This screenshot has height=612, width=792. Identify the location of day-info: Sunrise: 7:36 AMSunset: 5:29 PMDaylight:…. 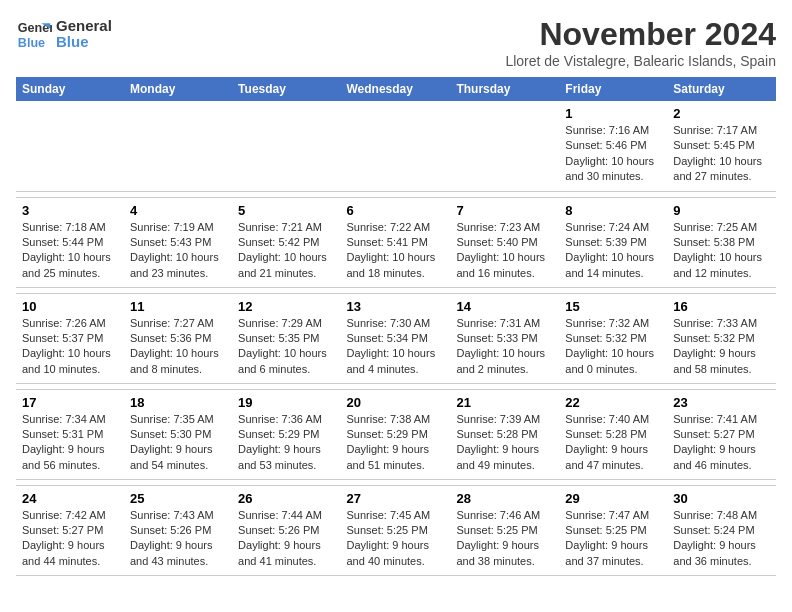
(286, 443).